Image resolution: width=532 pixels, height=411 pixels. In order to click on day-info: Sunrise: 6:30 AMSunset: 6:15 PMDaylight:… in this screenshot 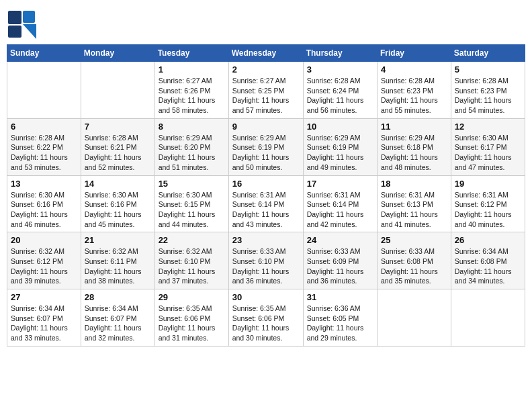, I will do `click(192, 210)`.